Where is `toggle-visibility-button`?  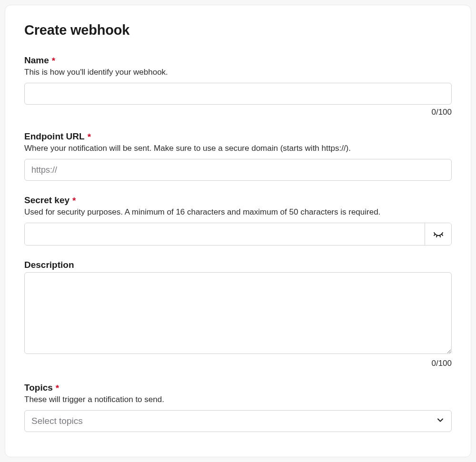 toggle-visibility-button is located at coordinates (438, 234).